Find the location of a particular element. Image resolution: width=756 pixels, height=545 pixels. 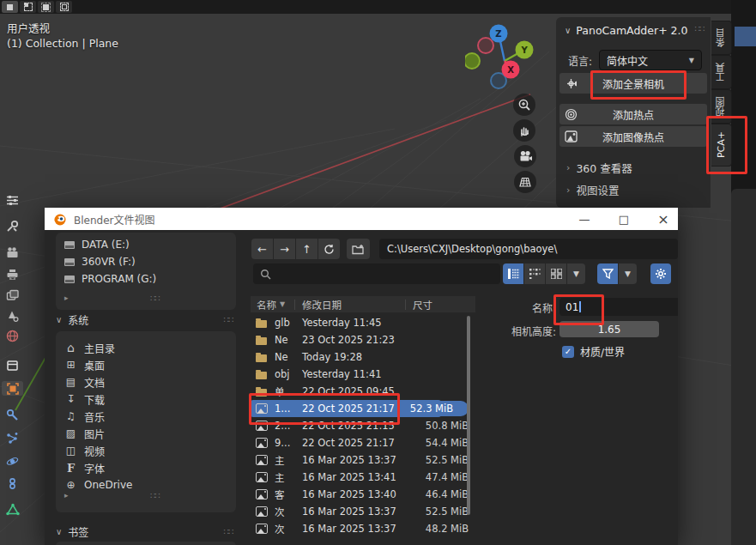

axis-neg-y-ball is located at coordinates (472, 61).